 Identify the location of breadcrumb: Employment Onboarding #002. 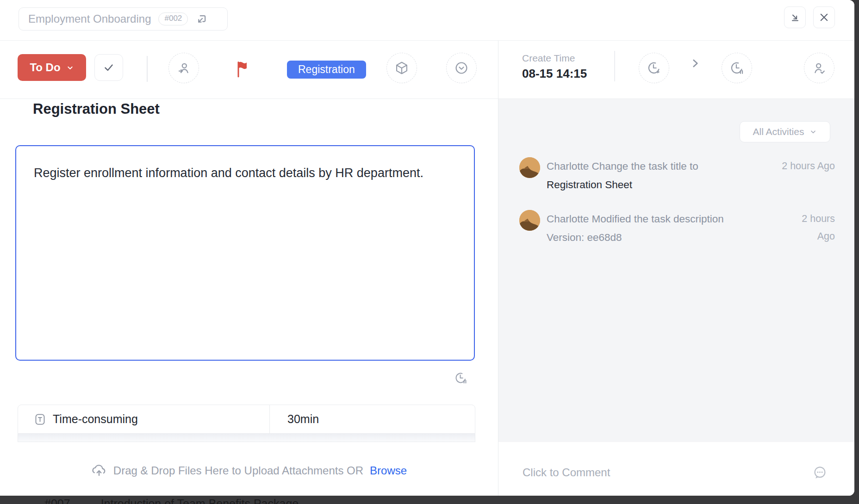
(123, 19).